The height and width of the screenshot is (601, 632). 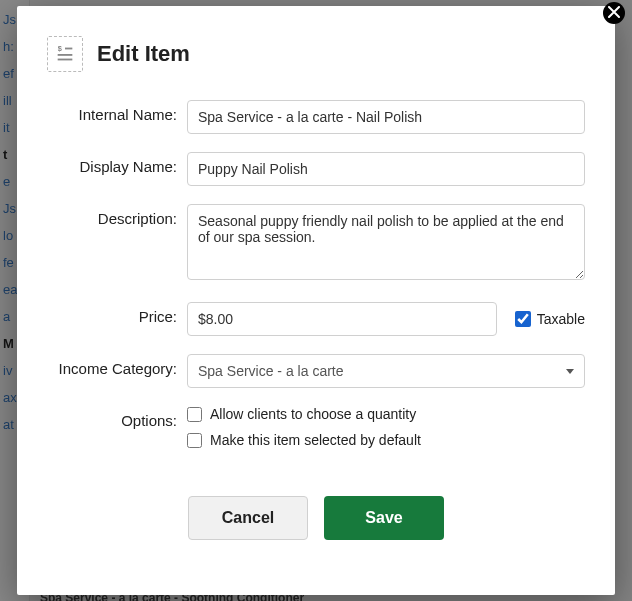 I want to click on price-label: Price:, so click(x=112, y=314).